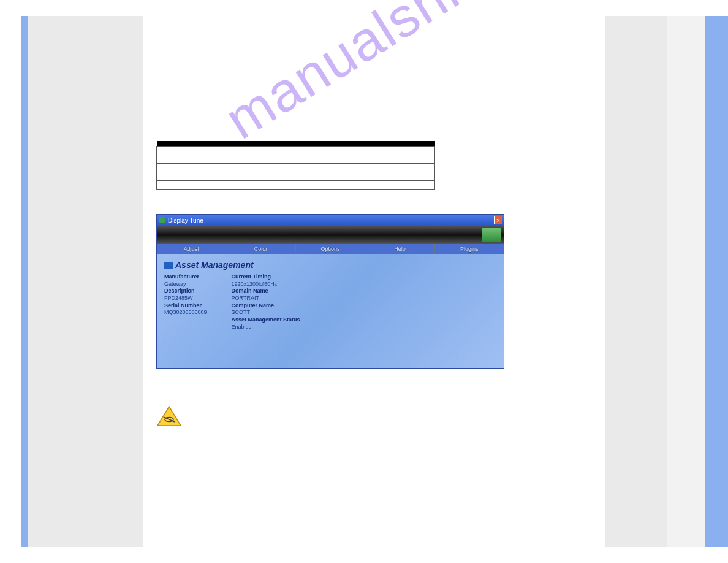 The height and width of the screenshot is (563, 728). Describe the element at coordinates (186, 221) in the screenshot. I see `window-title: Display Tune` at that location.